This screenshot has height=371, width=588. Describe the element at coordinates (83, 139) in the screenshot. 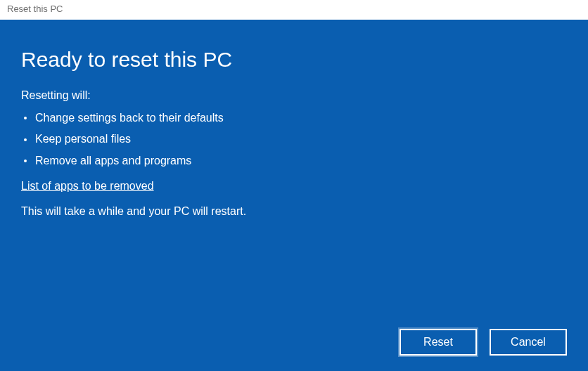

I see `list-item-label: Keep personal files` at that location.